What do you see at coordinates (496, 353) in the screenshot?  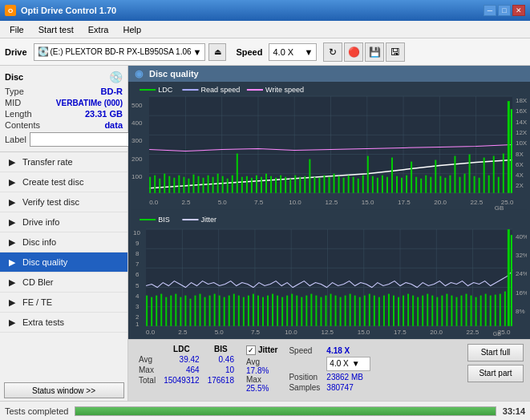 I see `start-full-button: Start full` at bounding box center [496, 353].